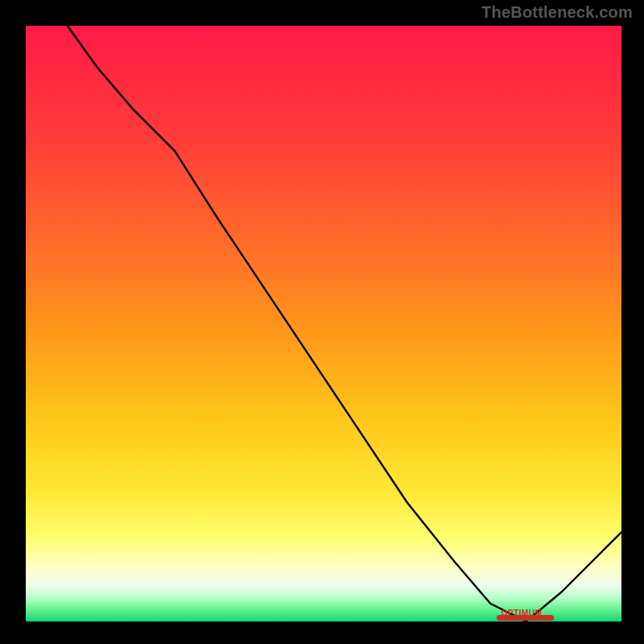 This screenshot has height=644, width=644. I want to click on watermark-text: TheBottleneck.com, so click(557, 13).